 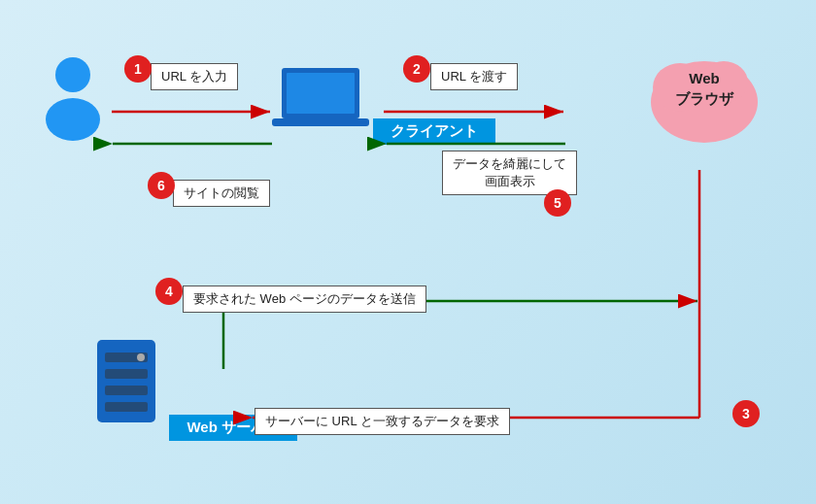 What do you see at coordinates (161, 185) in the screenshot?
I see `step-6-badge: 6` at bounding box center [161, 185].